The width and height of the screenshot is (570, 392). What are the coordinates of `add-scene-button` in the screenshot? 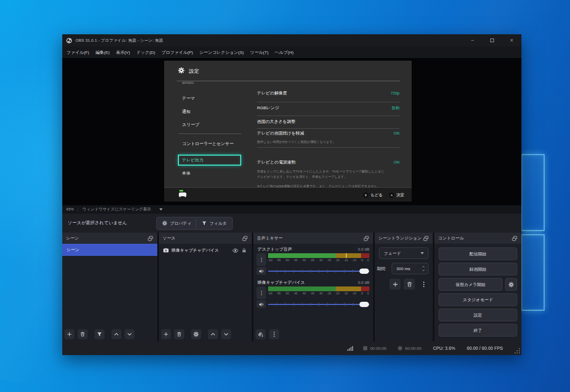 It's located at (70, 334).